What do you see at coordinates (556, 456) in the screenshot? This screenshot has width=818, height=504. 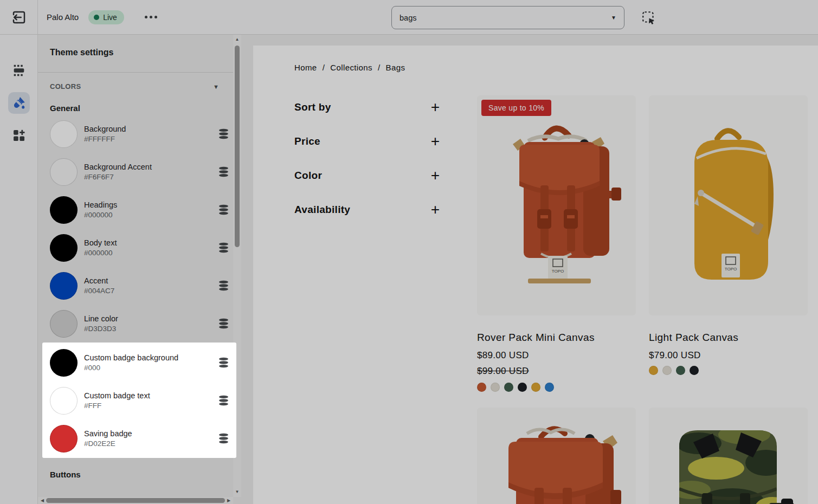 I see `product-image-orange-backpack` at bounding box center [556, 456].